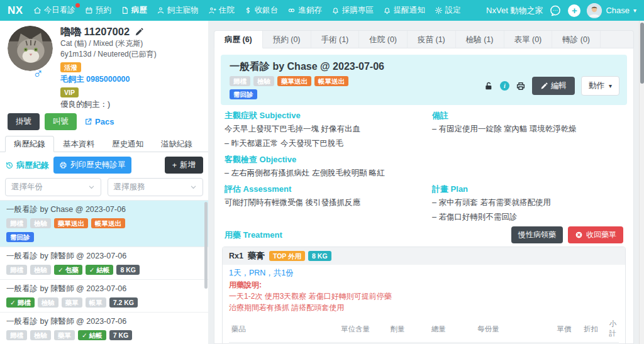 The image size is (644, 344). I want to click on actions-dropdown-button: 動作 ▾, so click(600, 86).